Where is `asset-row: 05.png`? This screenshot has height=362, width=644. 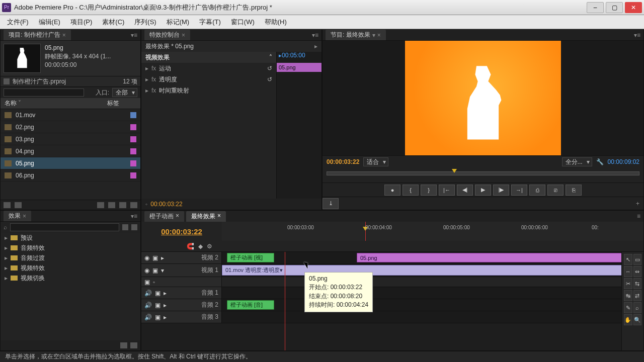 asset-row: 05.png is located at coordinates (70, 163).